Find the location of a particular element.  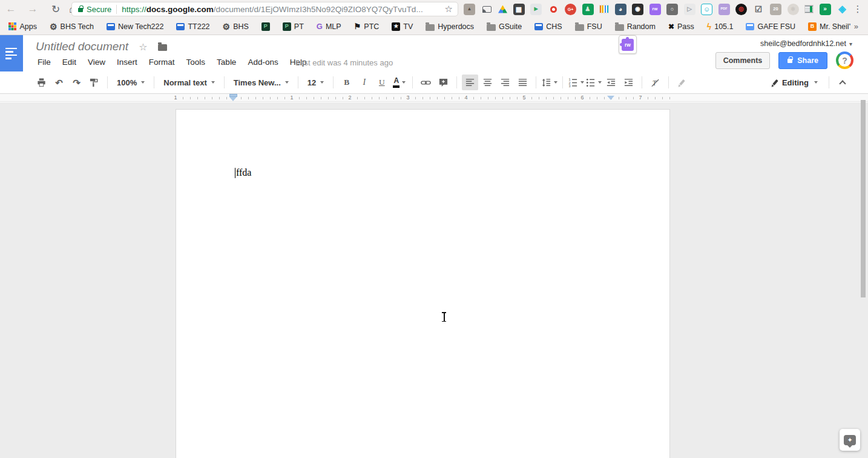

bookmark-mr-sheils: BMr. Sheil's is located at coordinates (829, 27).